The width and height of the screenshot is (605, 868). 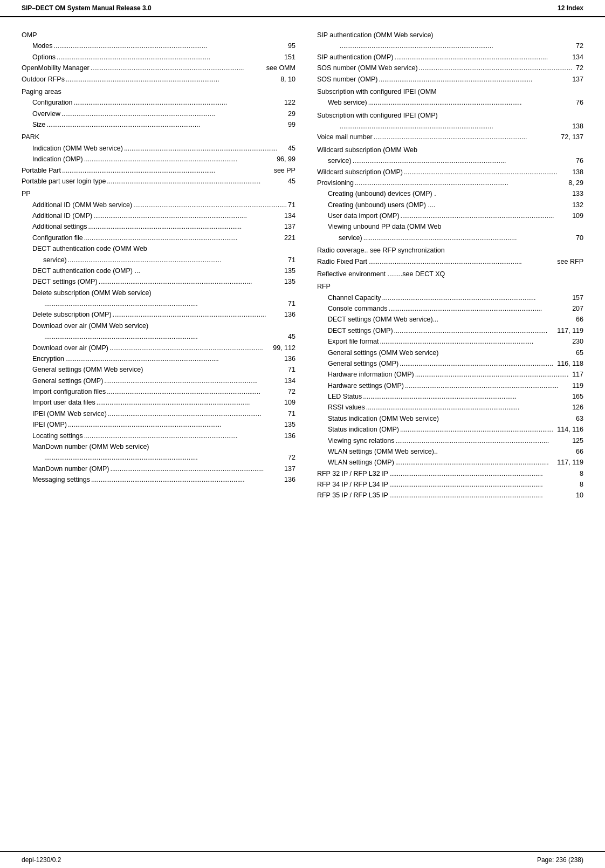 I want to click on index-entry: DECT authentication code (OMP) ...135, so click(x=159, y=271).